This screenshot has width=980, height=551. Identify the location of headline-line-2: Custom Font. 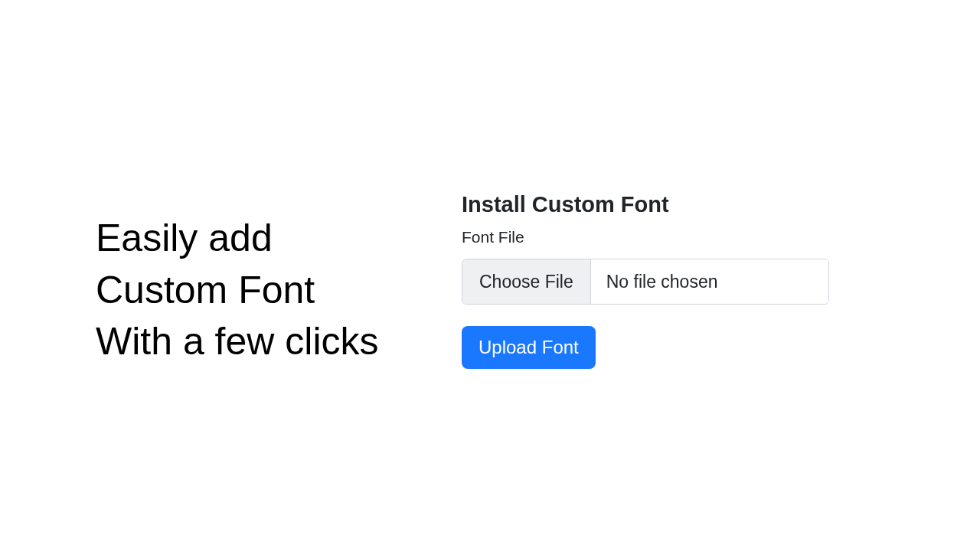
(237, 291).